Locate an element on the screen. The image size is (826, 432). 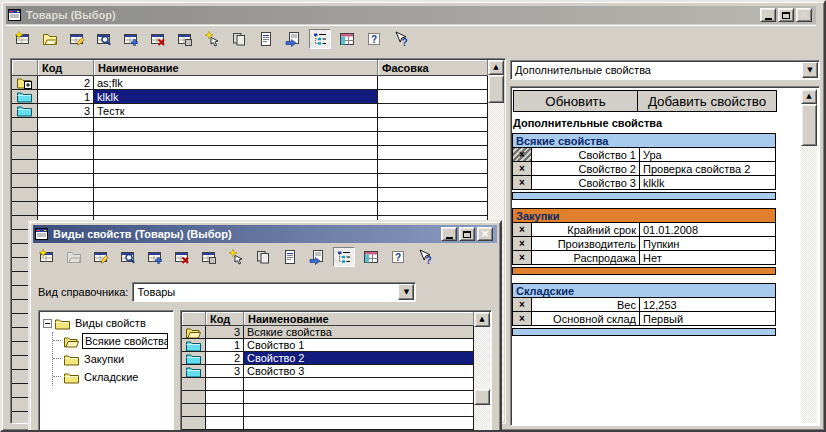
chevron-down-icon: ▼ is located at coordinates (406, 292).